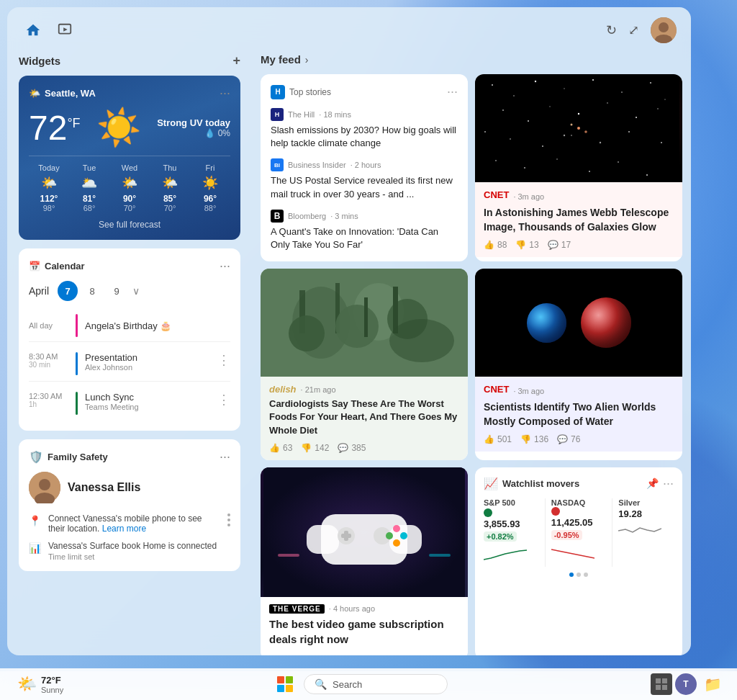 The height and width of the screenshot is (700, 737). I want to click on verge-card: THE VERGE · 4 hours ago The best video g…, so click(364, 562).